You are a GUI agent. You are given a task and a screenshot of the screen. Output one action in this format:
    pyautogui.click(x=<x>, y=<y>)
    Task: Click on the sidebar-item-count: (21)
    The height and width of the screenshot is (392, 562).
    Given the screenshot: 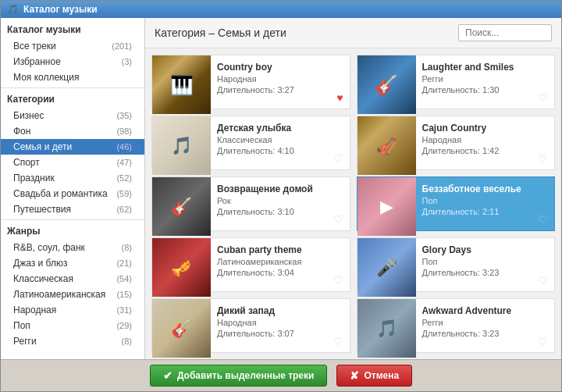 What is the action you would take?
    pyautogui.click(x=124, y=263)
    